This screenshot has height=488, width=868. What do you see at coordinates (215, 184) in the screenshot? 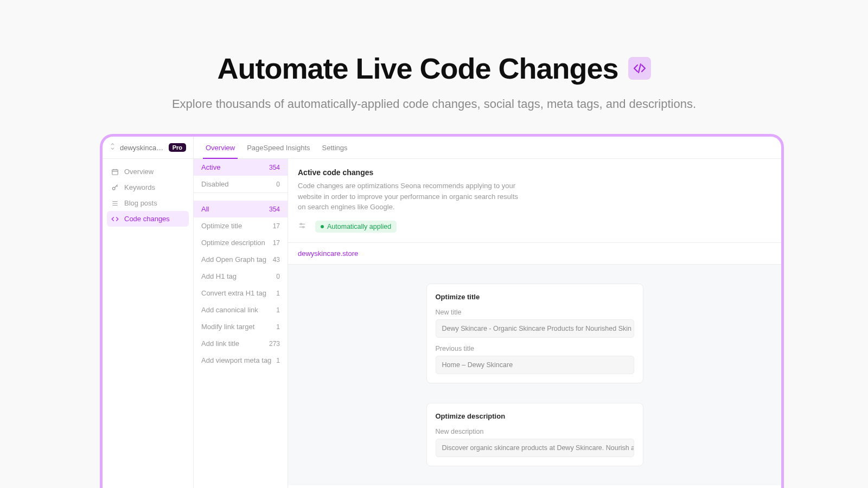
I see `filter-label: Disabled` at bounding box center [215, 184].